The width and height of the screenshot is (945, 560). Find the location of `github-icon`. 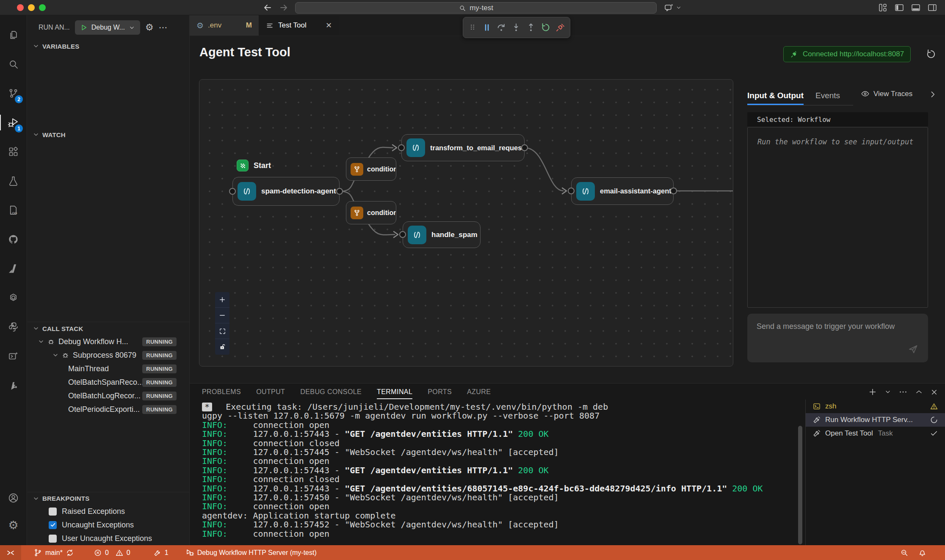

github-icon is located at coordinates (14, 240).